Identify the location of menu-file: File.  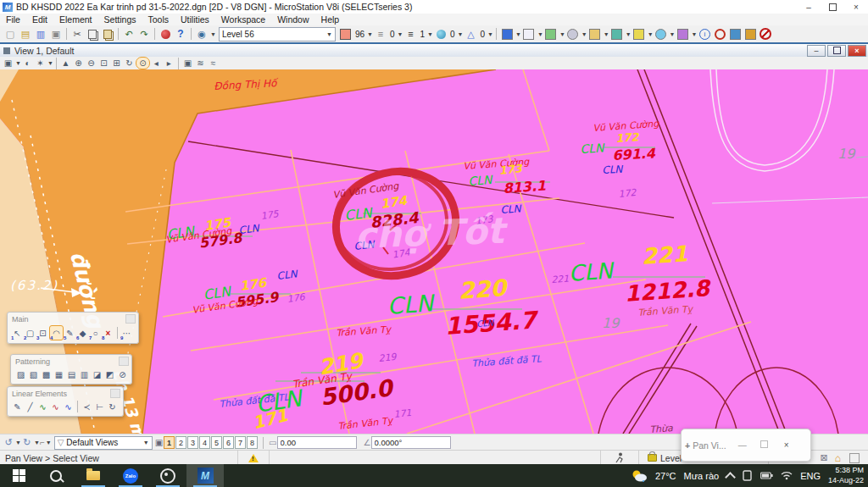
(14, 19).